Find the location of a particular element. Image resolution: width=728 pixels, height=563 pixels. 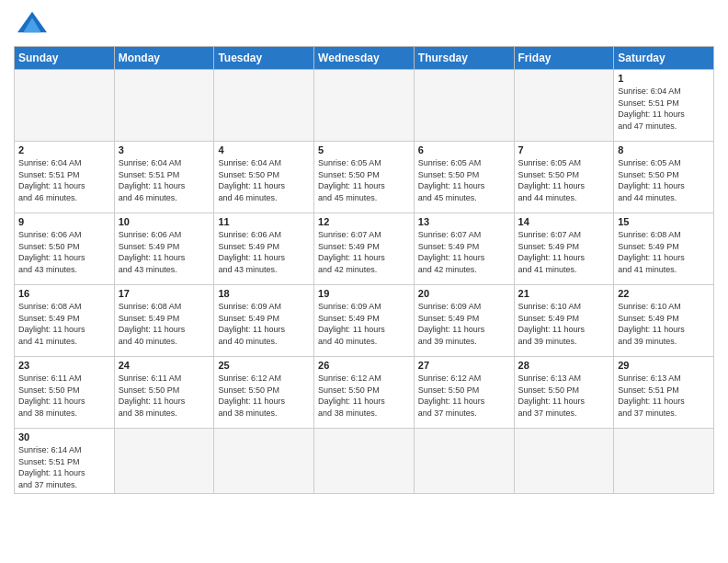

calendar-cell: 17Sunrise: 6:08 AM Sunset: 5:49 PM Dayli… is located at coordinates (164, 321).